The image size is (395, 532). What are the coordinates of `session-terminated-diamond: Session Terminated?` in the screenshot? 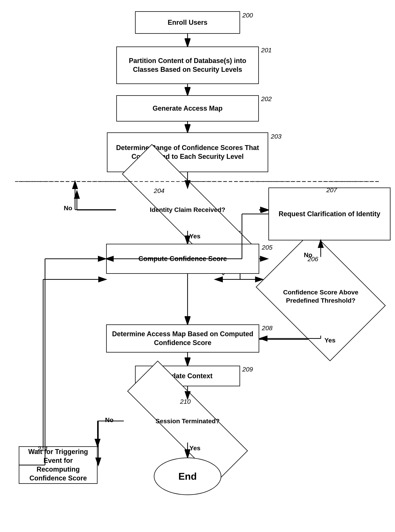 It's located at (187, 421).